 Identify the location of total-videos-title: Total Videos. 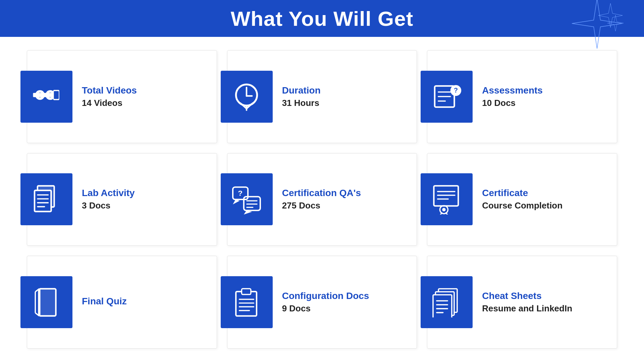
(109, 90).